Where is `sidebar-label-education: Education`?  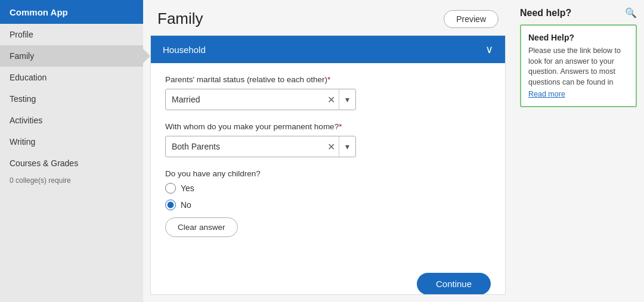
sidebar-label-education: Education is located at coordinates (28, 77).